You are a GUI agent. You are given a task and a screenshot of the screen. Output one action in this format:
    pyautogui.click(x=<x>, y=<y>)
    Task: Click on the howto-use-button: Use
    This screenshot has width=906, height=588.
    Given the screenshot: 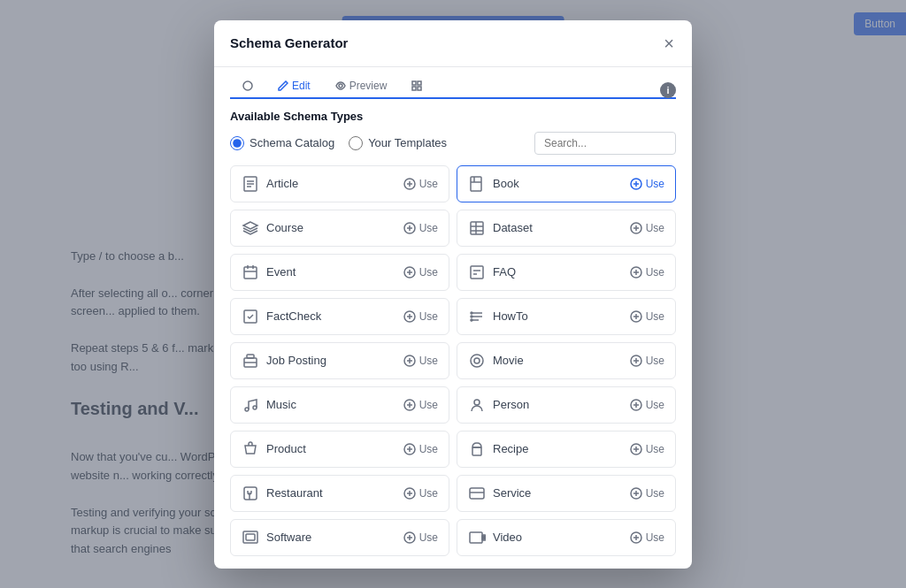 What is the action you would take?
    pyautogui.click(x=648, y=317)
    